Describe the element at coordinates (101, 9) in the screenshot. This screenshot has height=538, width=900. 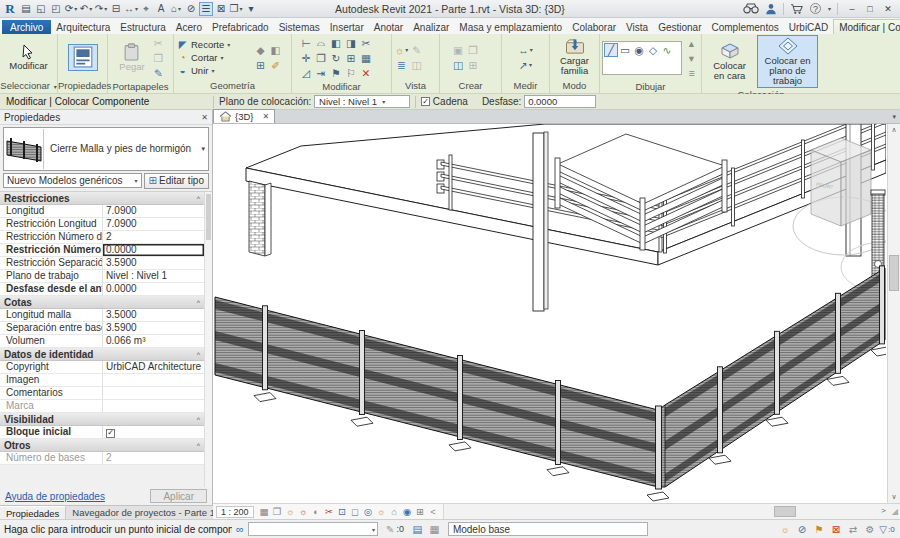
I see `redo-icon: ↷▾` at that location.